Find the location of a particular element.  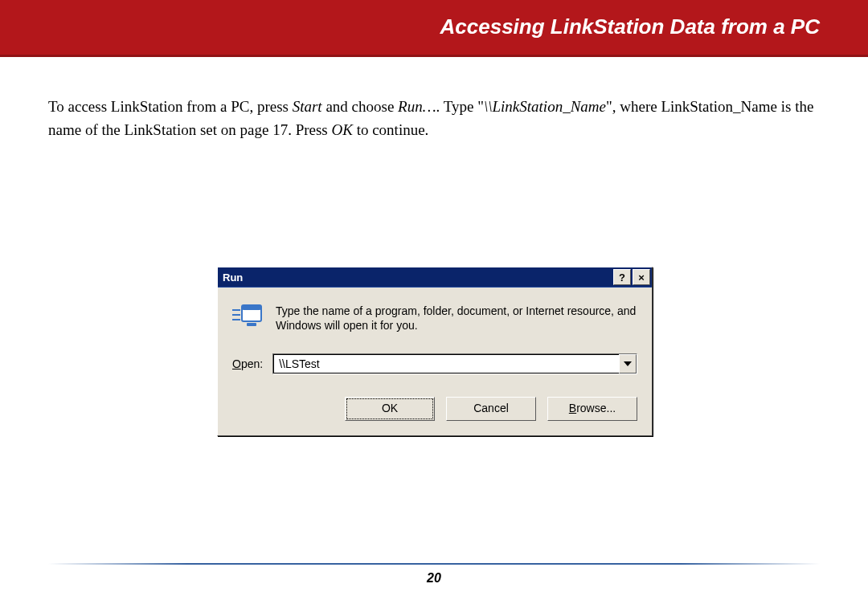

open-row: Open: is located at coordinates (435, 364).